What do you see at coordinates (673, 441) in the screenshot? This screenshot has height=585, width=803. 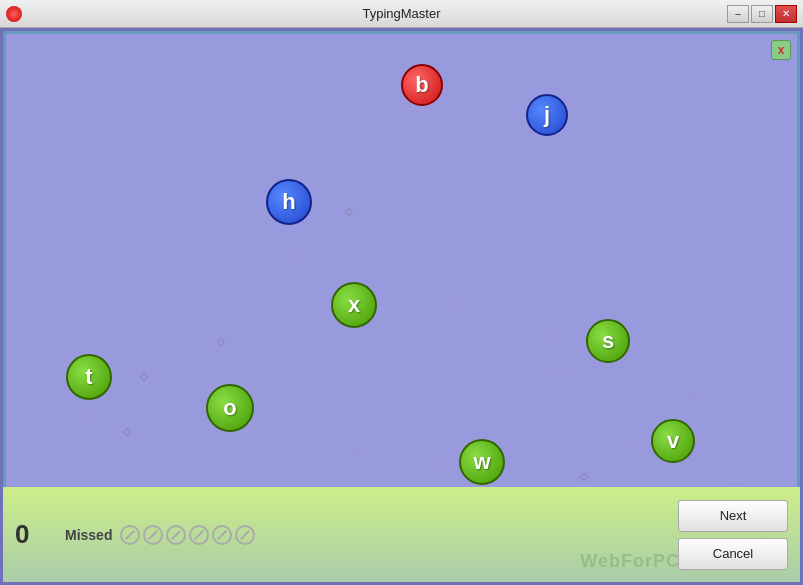 I see `bubble-v: v` at bounding box center [673, 441].